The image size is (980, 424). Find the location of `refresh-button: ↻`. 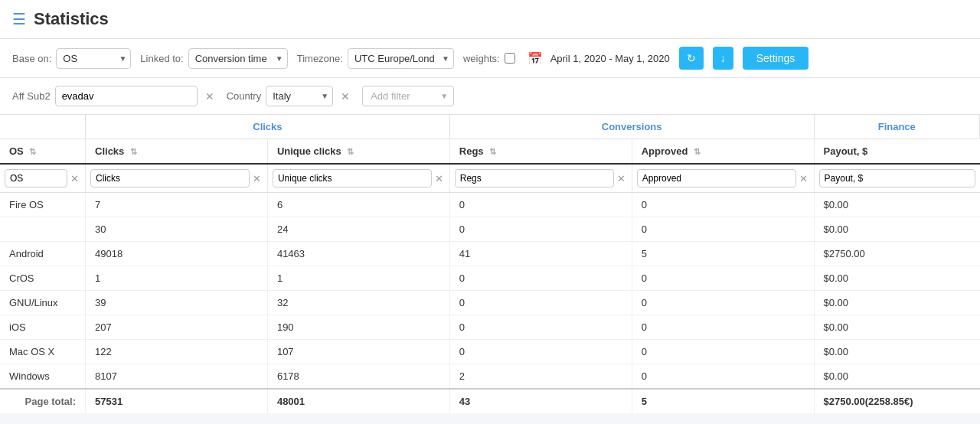

refresh-button: ↻ is located at coordinates (691, 58).